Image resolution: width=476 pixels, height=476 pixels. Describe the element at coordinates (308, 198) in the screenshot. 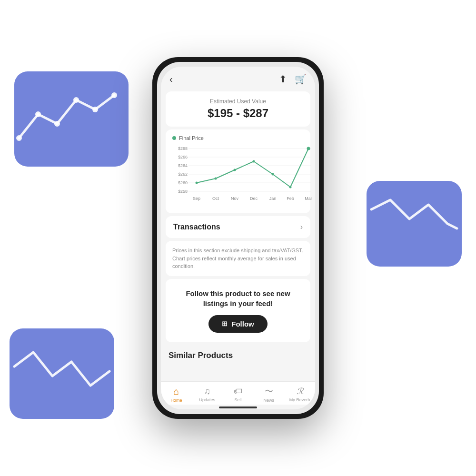

I see `svg-text: Mar` at that location.